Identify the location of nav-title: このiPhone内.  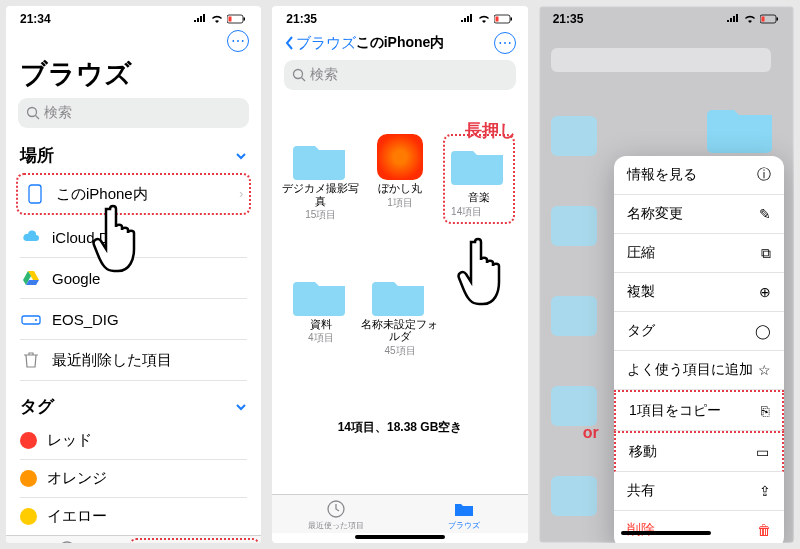
(400, 43).